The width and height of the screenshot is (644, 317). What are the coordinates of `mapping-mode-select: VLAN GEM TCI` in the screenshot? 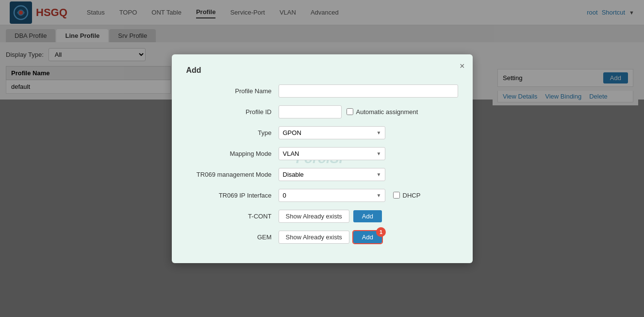 It's located at (332, 153).